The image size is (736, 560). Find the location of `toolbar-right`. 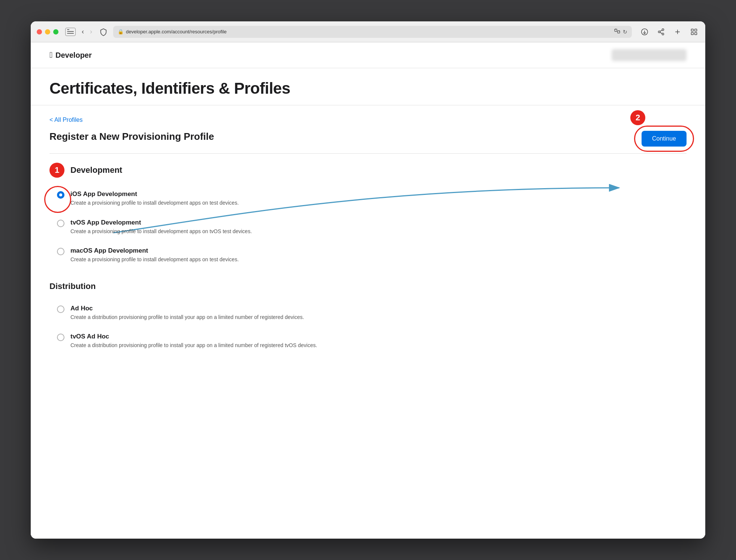

toolbar-right is located at coordinates (669, 32).